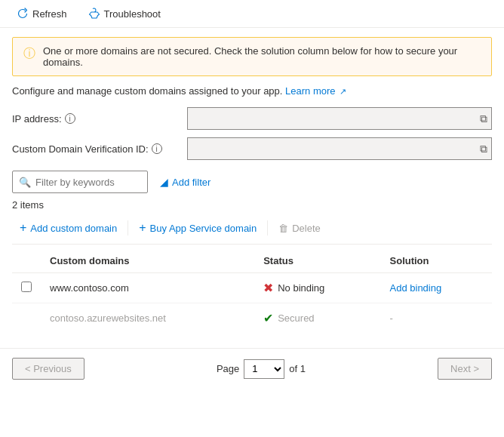 This screenshot has height=437, width=504. Describe the element at coordinates (252, 57) in the screenshot. I see `warning-banner: ⓘ One or more domains are not secured. C…` at that location.